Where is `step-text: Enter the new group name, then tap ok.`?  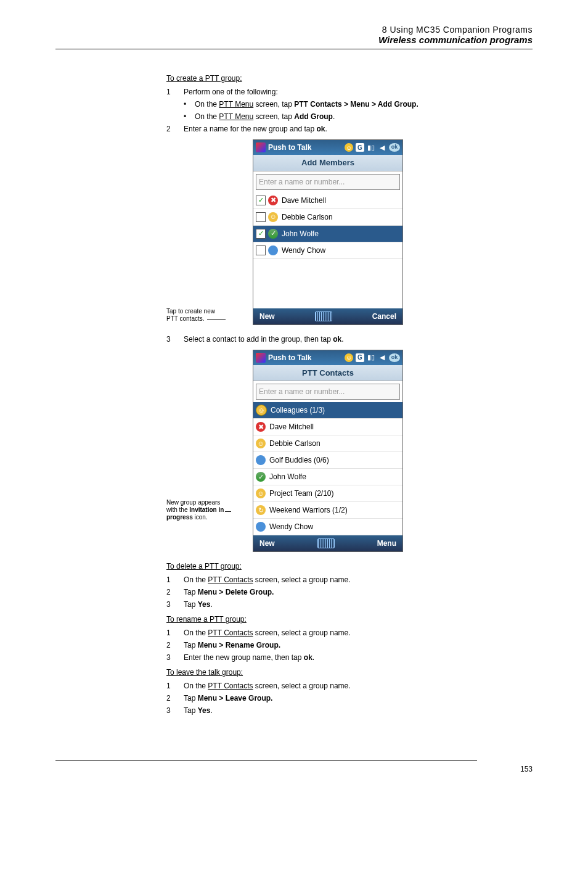
step-text: Enter the new group name, then tap ok. is located at coordinates (249, 657).